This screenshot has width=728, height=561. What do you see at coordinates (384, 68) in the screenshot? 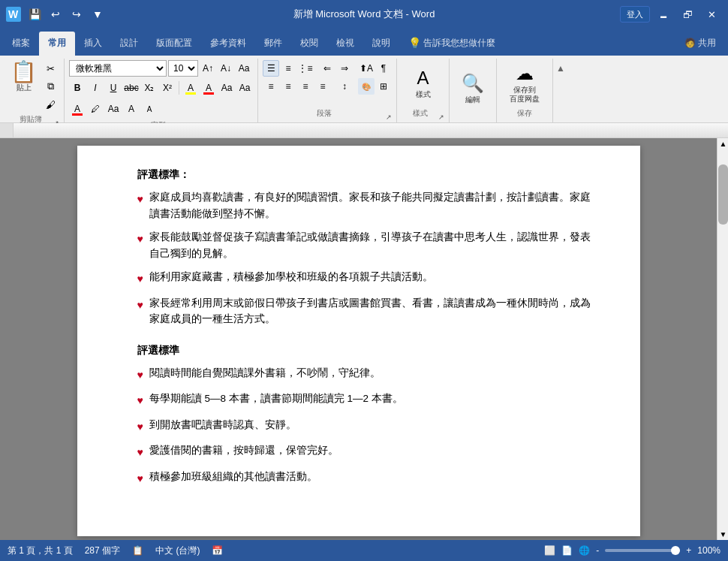
I see `show-marks-button: ¶` at bounding box center [384, 68].